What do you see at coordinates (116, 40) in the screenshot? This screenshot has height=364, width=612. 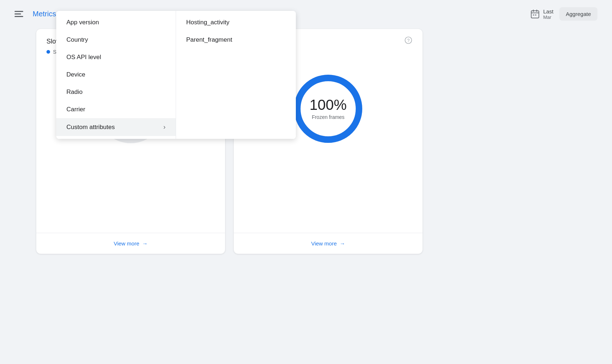 I see `menu-item-country: Country` at bounding box center [116, 40].